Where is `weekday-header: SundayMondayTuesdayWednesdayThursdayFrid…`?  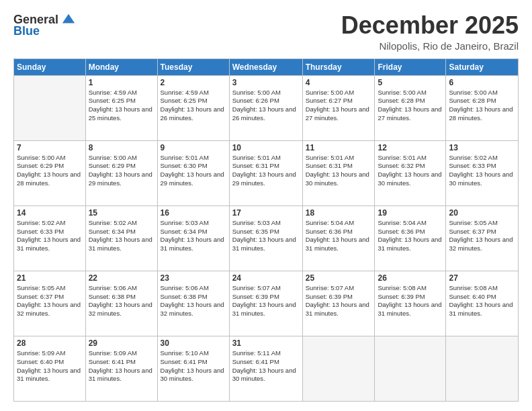 weekday-header: SundayMondayTuesdayWednesdayThursdayFrid… is located at coordinates (266, 67).